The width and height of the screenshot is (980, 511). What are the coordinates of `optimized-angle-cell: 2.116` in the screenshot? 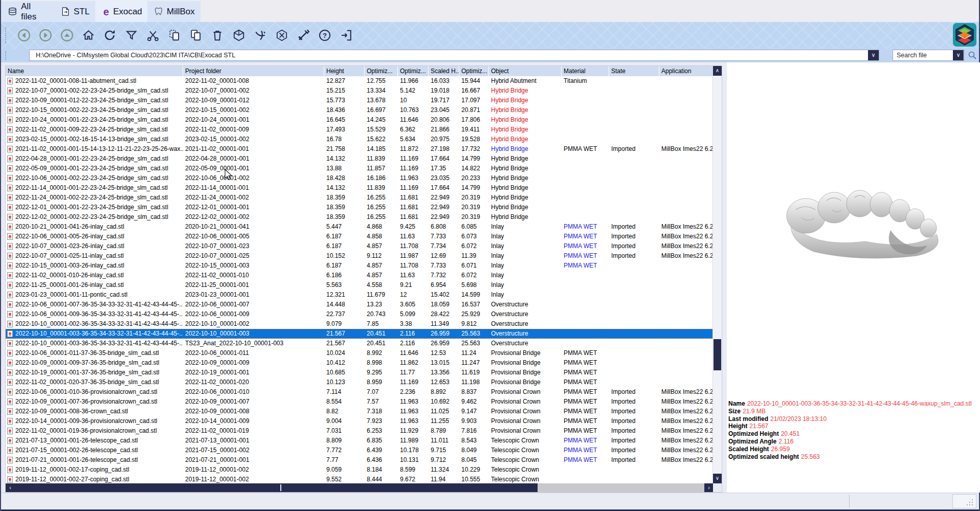 It's located at (413, 344).